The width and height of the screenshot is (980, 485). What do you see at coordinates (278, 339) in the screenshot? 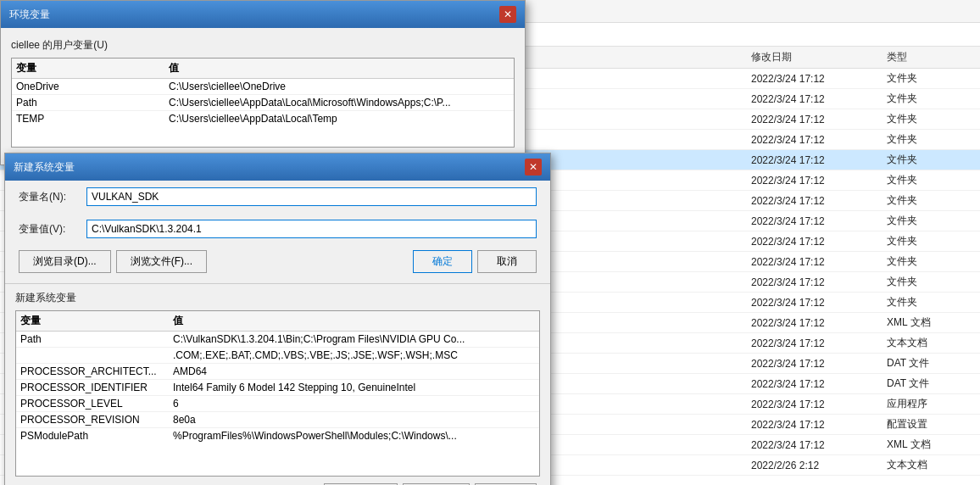
I see `table-row: PathC:\VulkanSDK\1.3.204.1\Bin;C:\Progra…` at bounding box center [278, 339].